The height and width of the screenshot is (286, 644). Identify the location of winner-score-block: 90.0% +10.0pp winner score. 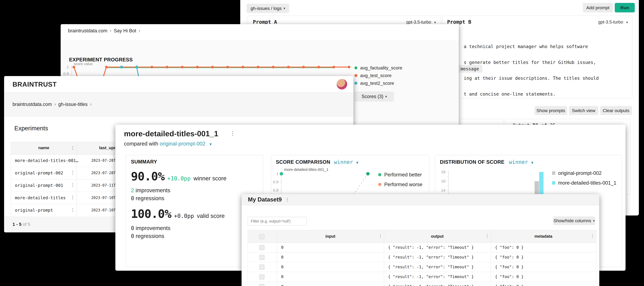
(179, 176).